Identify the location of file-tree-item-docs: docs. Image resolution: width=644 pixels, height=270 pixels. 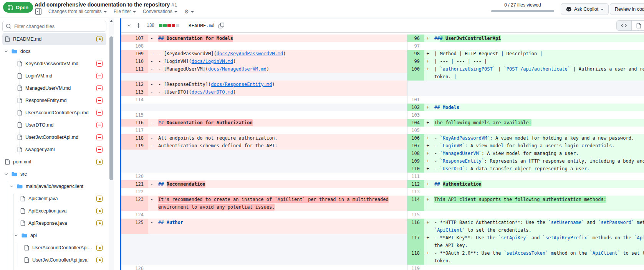
(55, 51).